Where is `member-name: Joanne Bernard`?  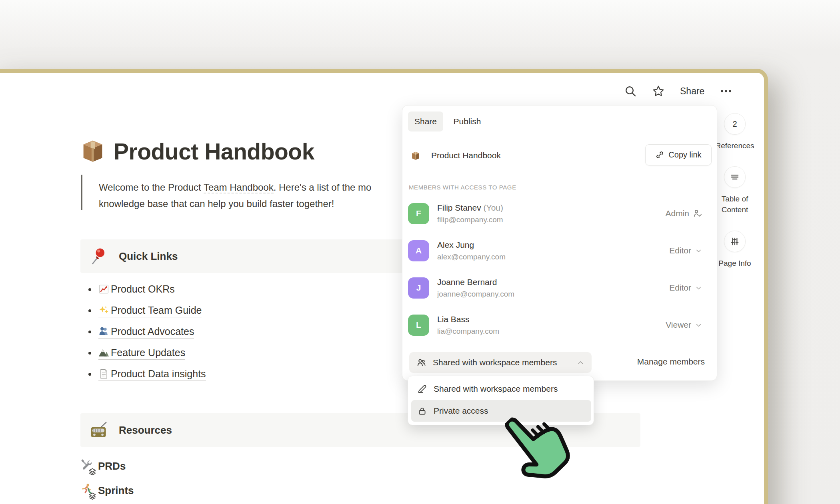
member-name: Joanne Bernard is located at coordinates (553, 282).